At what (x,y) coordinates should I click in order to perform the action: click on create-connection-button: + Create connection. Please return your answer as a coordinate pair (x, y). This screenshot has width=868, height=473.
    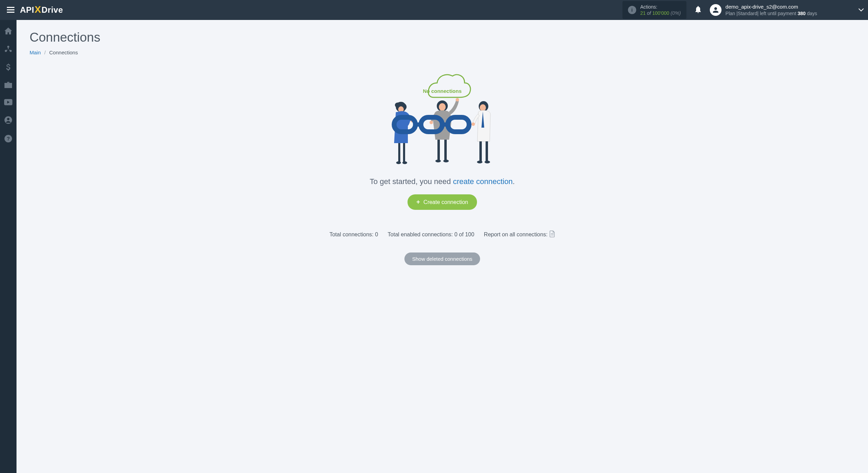
    Looking at the image, I should click on (442, 202).